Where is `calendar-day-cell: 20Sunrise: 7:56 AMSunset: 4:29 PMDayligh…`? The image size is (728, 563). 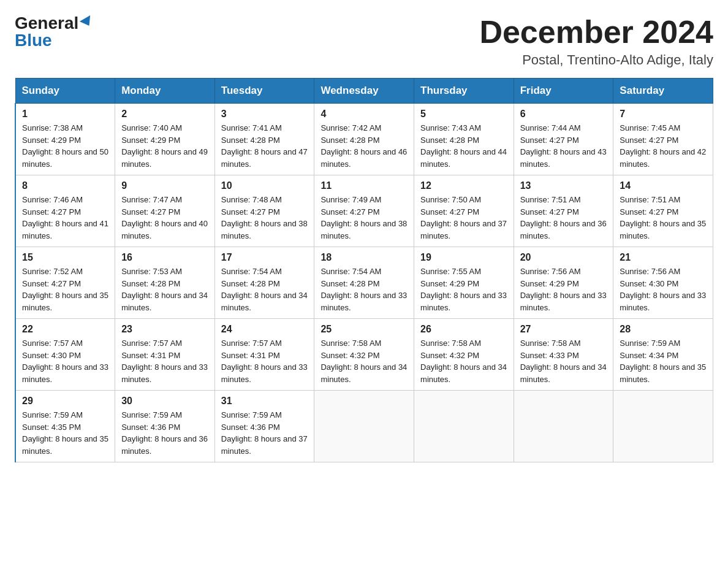 calendar-day-cell: 20Sunrise: 7:56 AMSunset: 4:29 PMDayligh… is located at coordinates (564, 283).